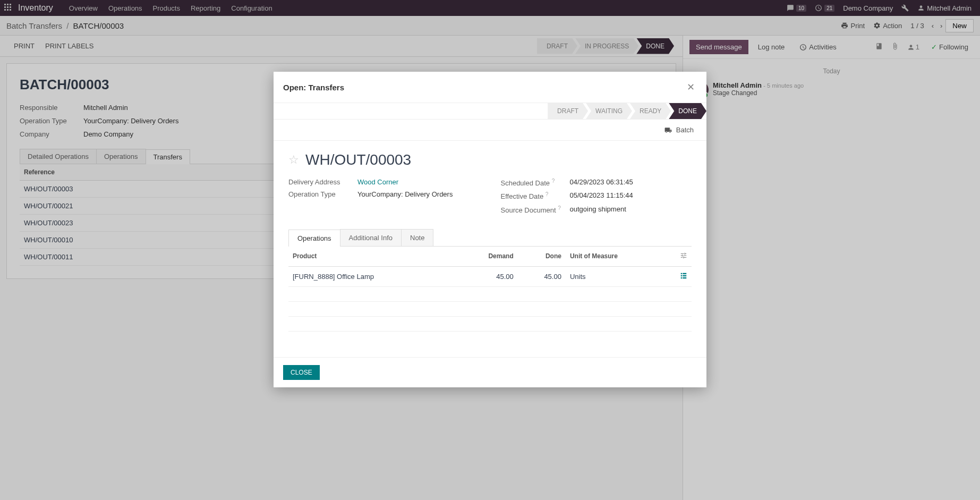 This screenshot has width=980, height=500. I want to click on cell-done: 45.00, so click(542, 276).